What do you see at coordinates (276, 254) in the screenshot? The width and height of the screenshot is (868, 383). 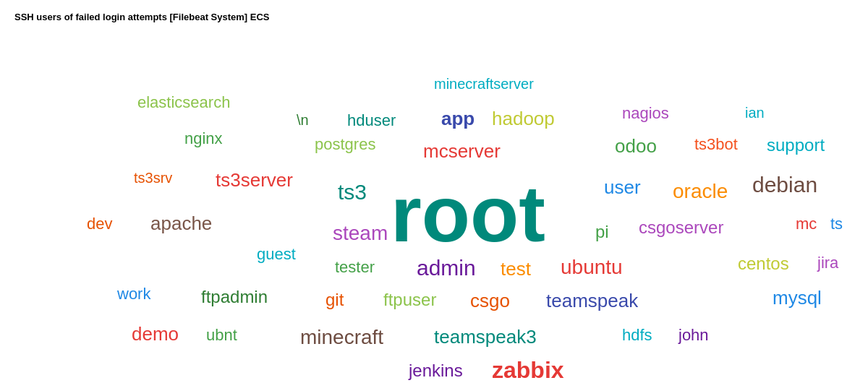 I see `word-guest: guest` at bounding box center [276, 254].